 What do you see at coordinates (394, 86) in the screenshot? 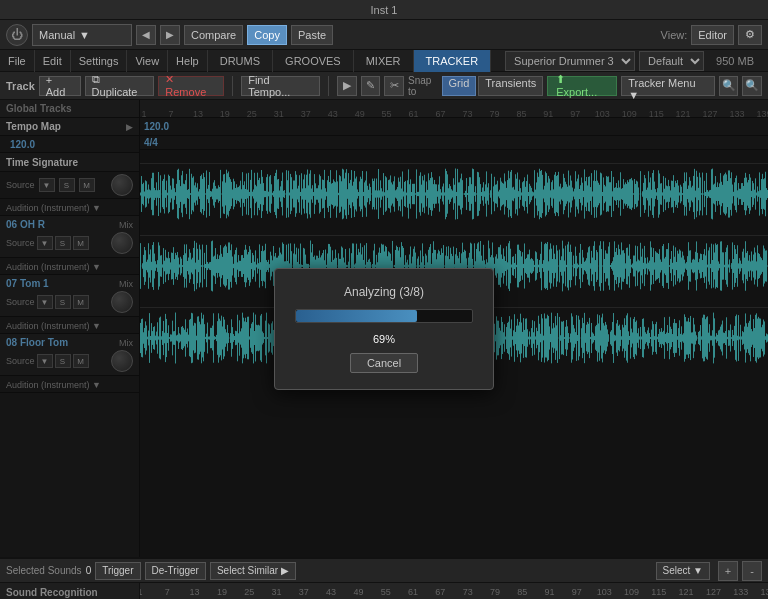
I see `scissors-tool-button: ✂` at bounding box center [394, 86].